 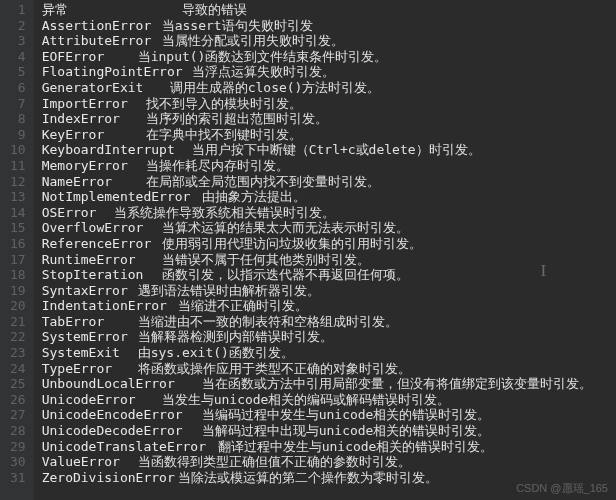 What do you see at coordinates (346, 430) in the screenshot?
I see `exception-description: 当解码过程中出现与unicode相关的错误时引发。` at bounding box center [346, 430].